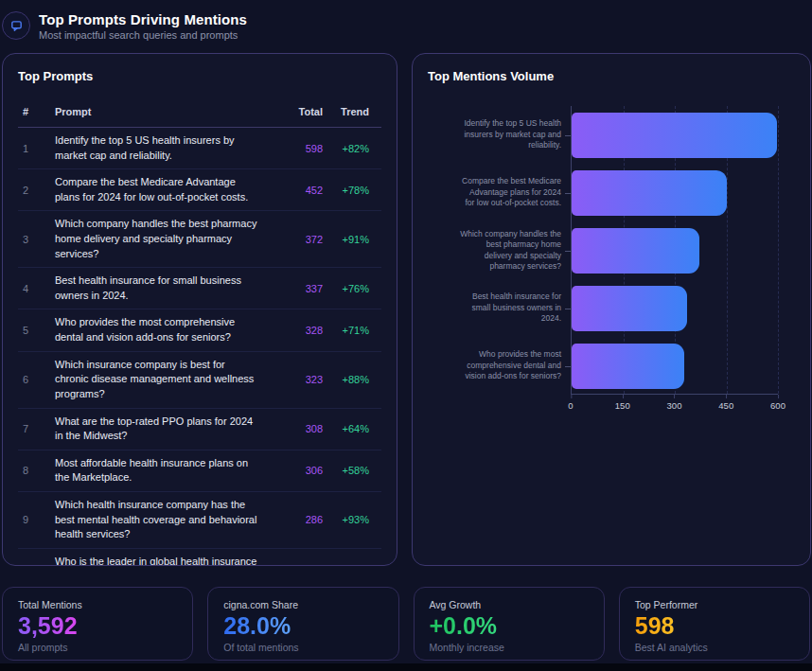 This screenshot has height=671, width=812. Describe the element at coordinates (165, 560) in the screenshot. I see `row-prompt: Who is the leader in global health insur…` at that location.